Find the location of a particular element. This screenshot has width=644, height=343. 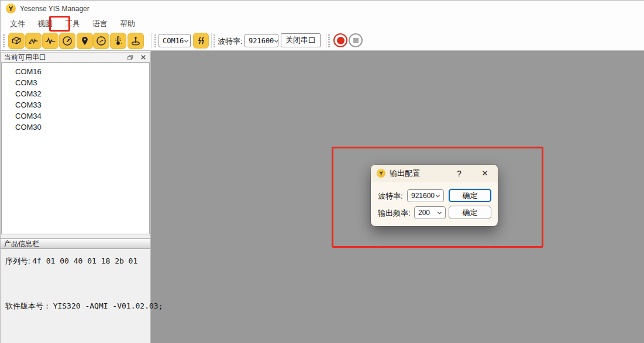

menu-help: 帮助 is located at coordinates (128, 24).